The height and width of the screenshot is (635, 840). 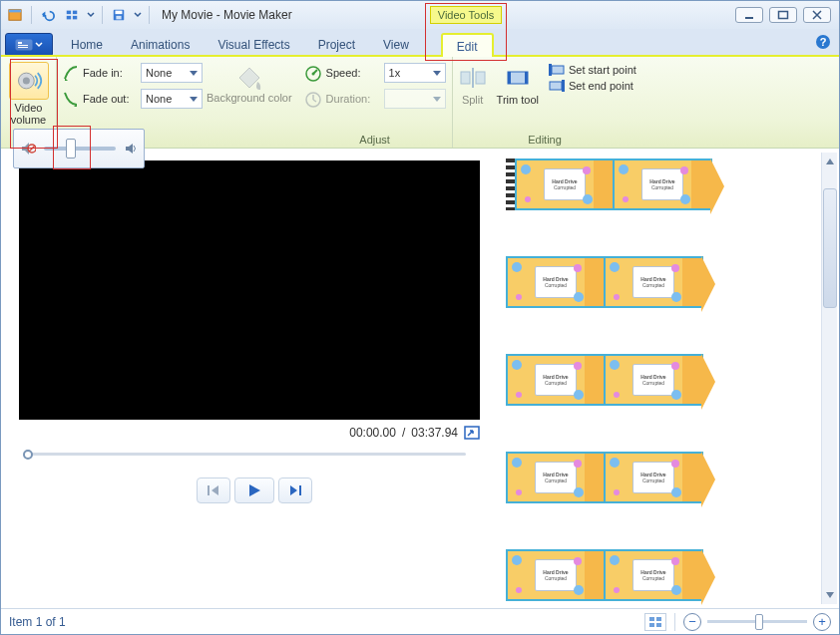 I want to click on app-menu-icon, so click(x=15, y=15).